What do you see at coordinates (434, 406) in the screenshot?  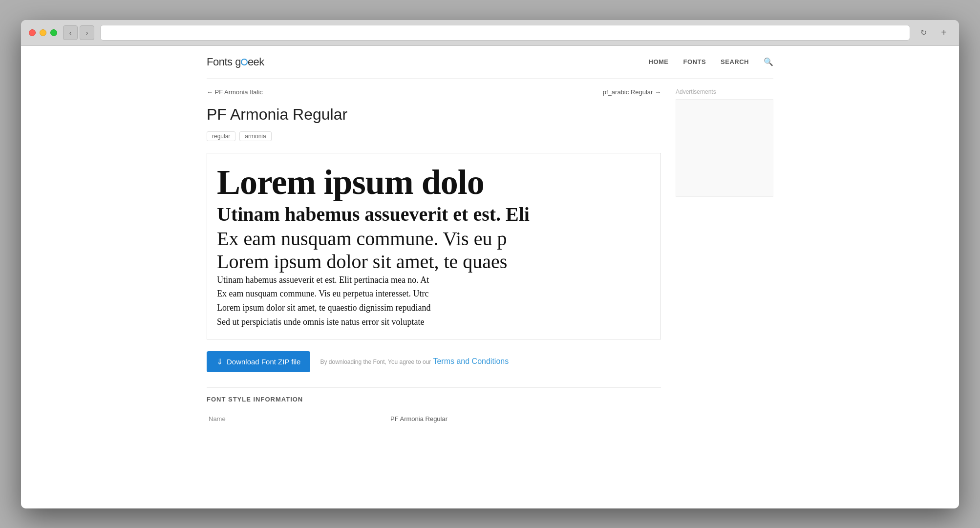 I see `font-info-section: FONT STYLE INFORMATION Name PF Armonia R…` at bounding box center [434, 406].